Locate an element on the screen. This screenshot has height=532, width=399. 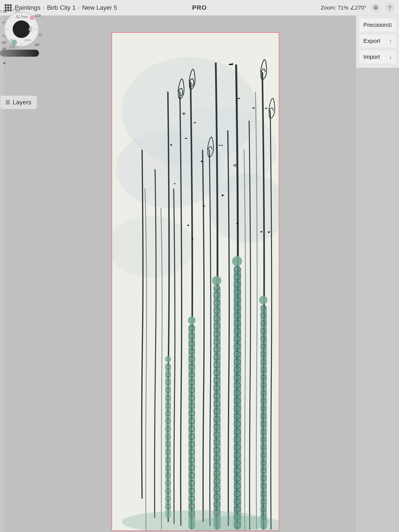
top-bar-right: Zoom: 71% ∠270° ⚙ ? is located at coordinates (358, 8).